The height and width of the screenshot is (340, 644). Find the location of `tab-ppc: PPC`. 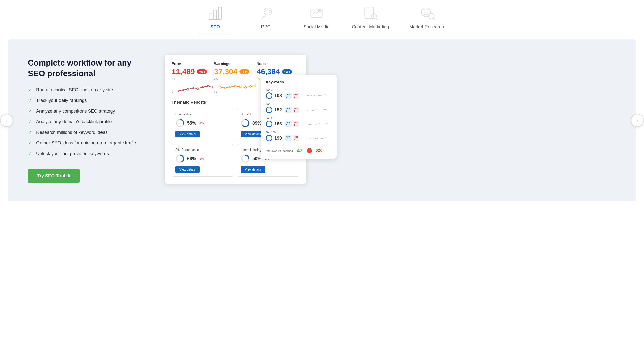

tab-ppc: PPC is located at coordinates (266, 20).